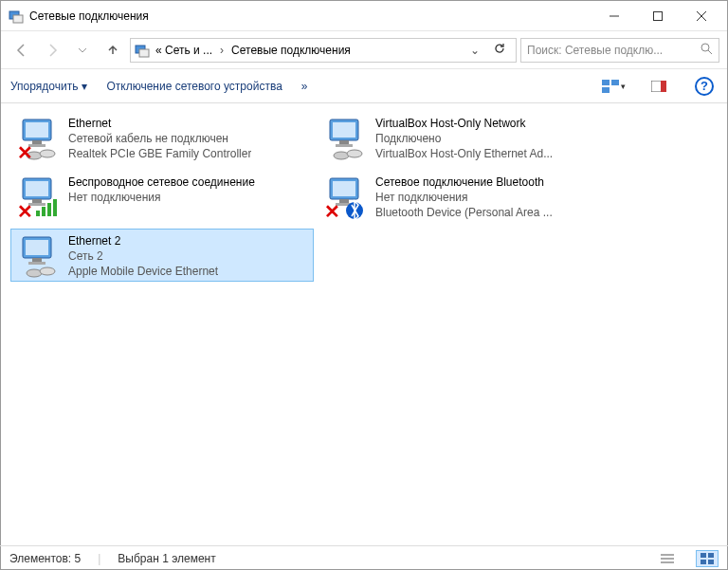 Image resolution: width=728 pixels, height=570 pixels. What do you see at coordinates (143, 271) in the screenshot?
I see `connection-device: Apple Mobile Device Ethernet` at bounding box center [143, 271].